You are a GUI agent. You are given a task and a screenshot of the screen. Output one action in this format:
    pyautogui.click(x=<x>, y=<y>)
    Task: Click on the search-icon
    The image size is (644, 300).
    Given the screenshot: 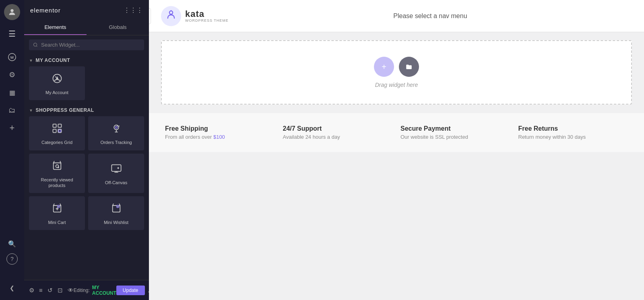 What is the action you would take?
    pyautogui.click(x=35, y=45)
    